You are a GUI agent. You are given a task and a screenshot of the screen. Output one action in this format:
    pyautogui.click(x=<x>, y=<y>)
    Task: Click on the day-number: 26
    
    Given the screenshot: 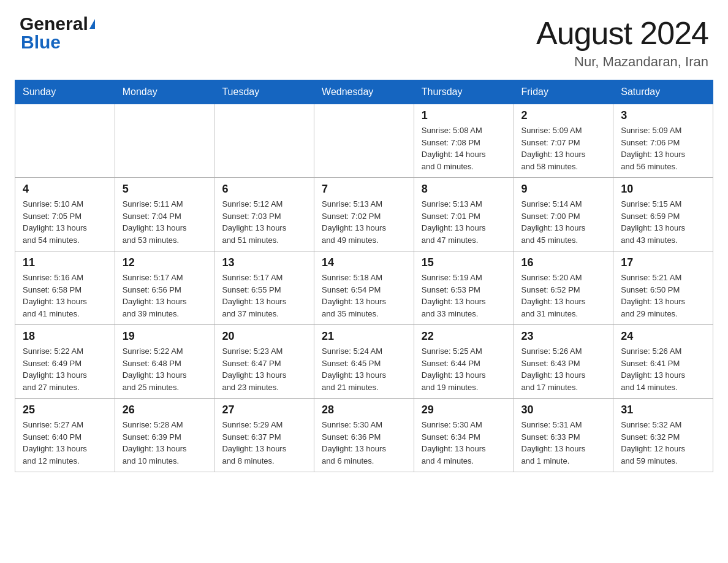 What is the action you would take?
    pyautogui.click(x=165, y=410)
    